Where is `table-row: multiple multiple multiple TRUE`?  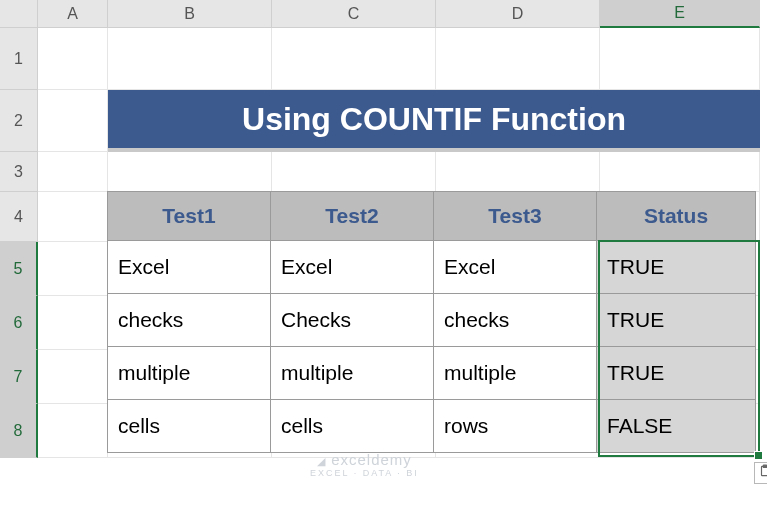
table-row: multiple multiple multiple TRUE is located at coordinates (434, 374).